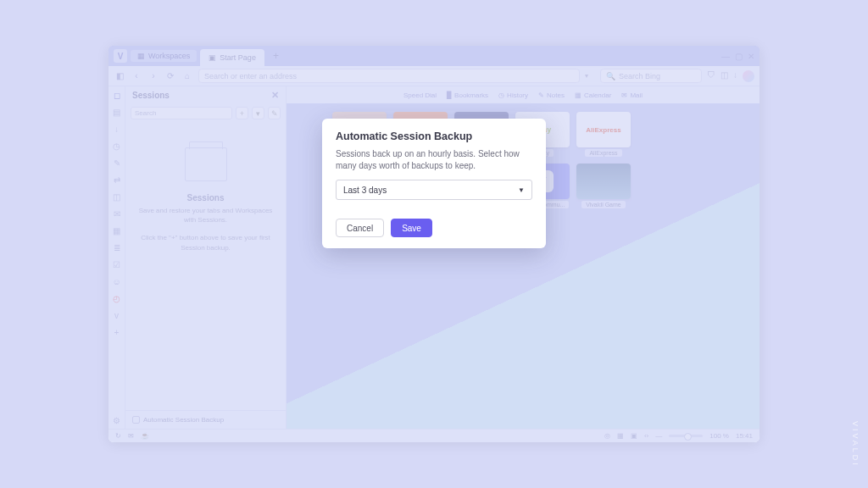 The height and width of the screenshot is (488, 868). I want to click on tiling-icon: ▦, so click(620, 435).